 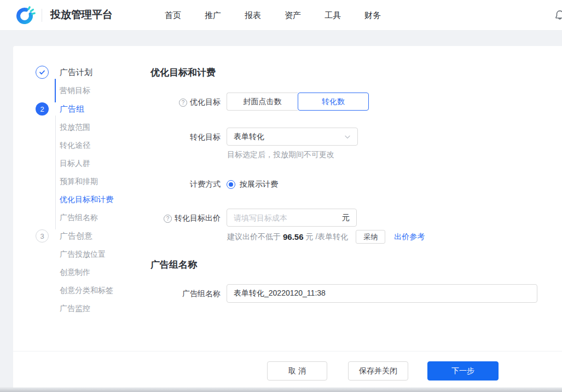 What do you see at coordinates (292, 137) in the screenshot?
I see `conversion-goal-select: 表单转化` at bounding box center [292, 137].